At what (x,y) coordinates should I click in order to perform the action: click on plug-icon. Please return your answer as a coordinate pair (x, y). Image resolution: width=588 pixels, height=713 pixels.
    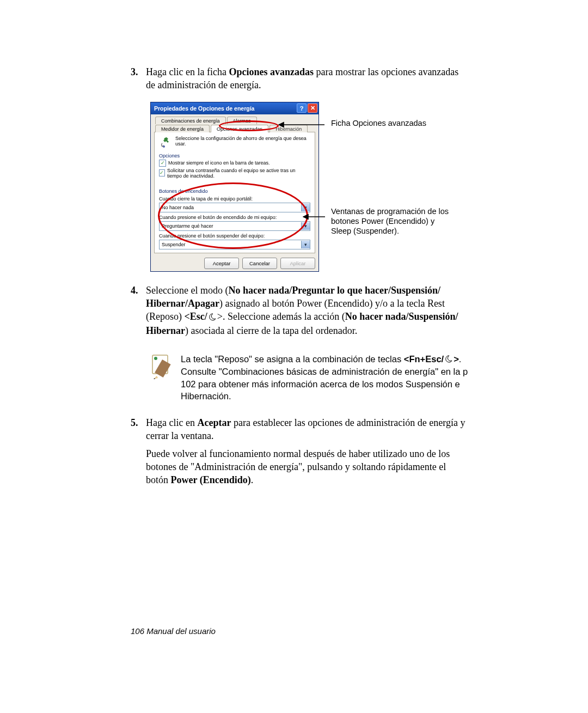
    Looking at the image, I should click on (166, 142).